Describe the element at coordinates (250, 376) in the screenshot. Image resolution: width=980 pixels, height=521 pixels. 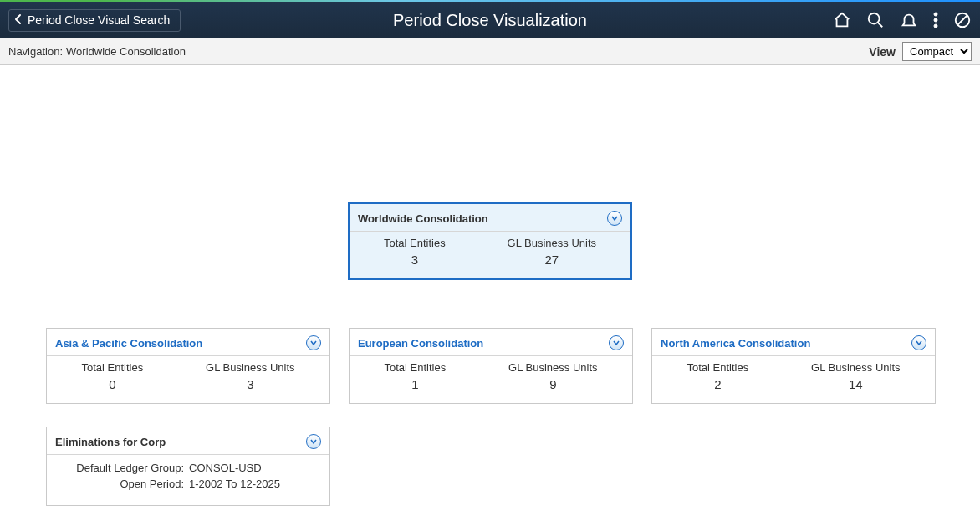
I see `metric-gl-business-units: GL Business Units 3` at that location.